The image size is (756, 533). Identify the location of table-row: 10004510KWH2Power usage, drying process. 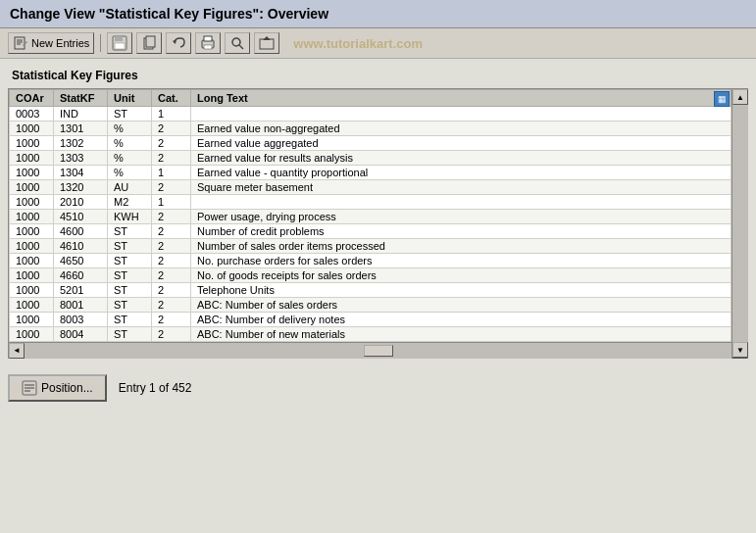
(378, 218).